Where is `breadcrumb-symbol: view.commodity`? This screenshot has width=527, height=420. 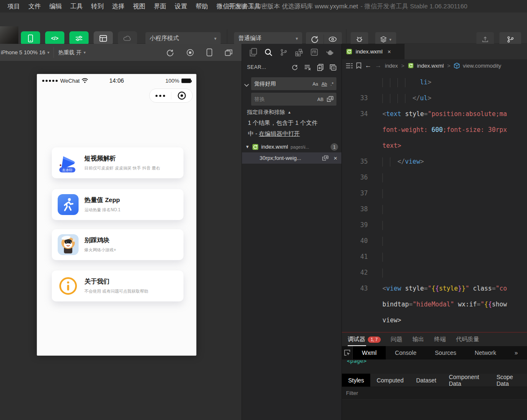 breadcrumb-symbol: view.commodity is located at coordinates (482, 66).